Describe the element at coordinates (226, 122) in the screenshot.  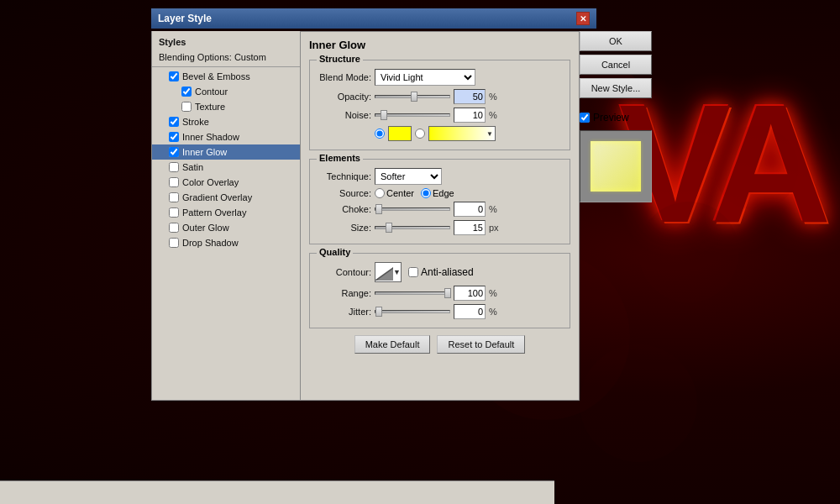
I see `sidebar-item-stroke: Stroke` at that location.